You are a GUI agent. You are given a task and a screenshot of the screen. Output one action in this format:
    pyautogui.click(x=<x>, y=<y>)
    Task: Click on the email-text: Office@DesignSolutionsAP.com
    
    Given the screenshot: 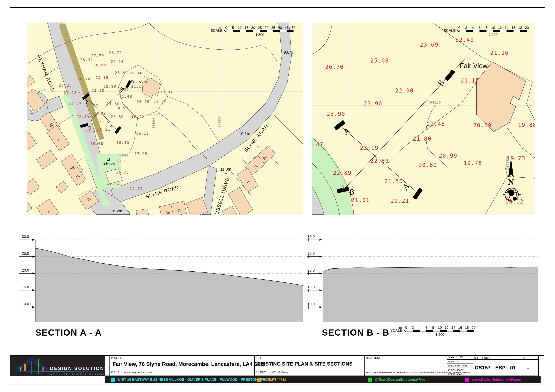 What is the action you would take?
    pyautogui.click(x=402, y=379)
    